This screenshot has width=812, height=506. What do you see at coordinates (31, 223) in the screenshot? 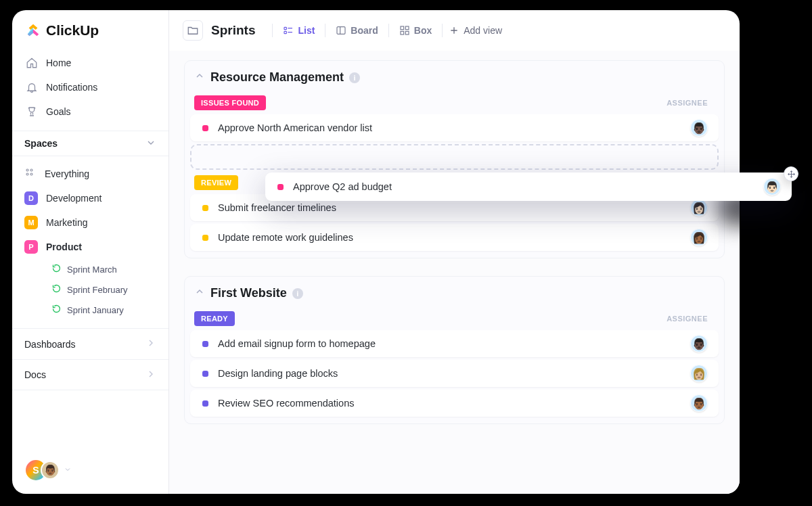
I see `space-badge: M` at bounding box center [31, 223].